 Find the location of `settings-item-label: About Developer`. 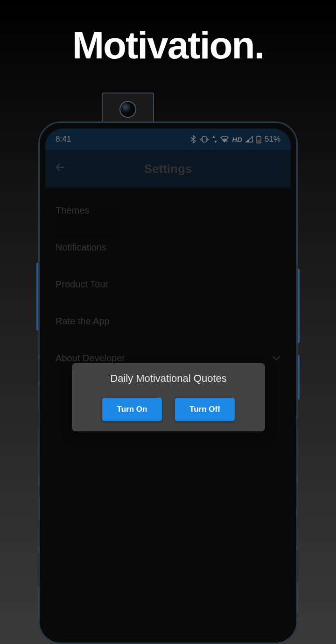

settings-item-label: About Developer is located at coordinates (91, 358).